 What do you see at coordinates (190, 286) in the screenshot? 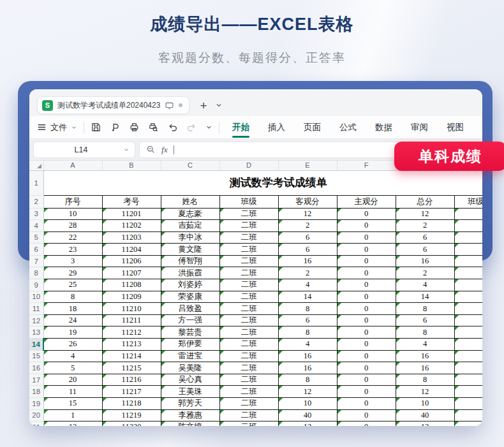
I see `cell: 刘姿婷` at bounding box center [190, 286].